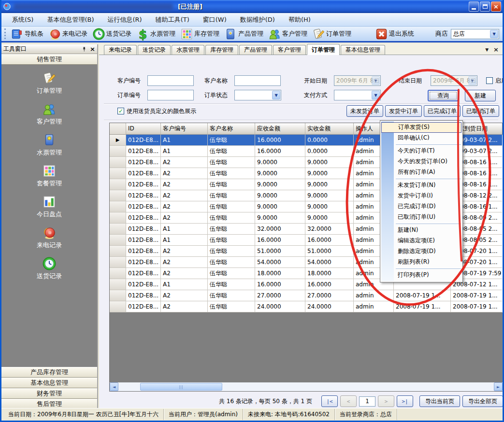  Describe the element at coordinates (498, 387) in the screenshot. I see `scroll-right-icon: ►` at that location.